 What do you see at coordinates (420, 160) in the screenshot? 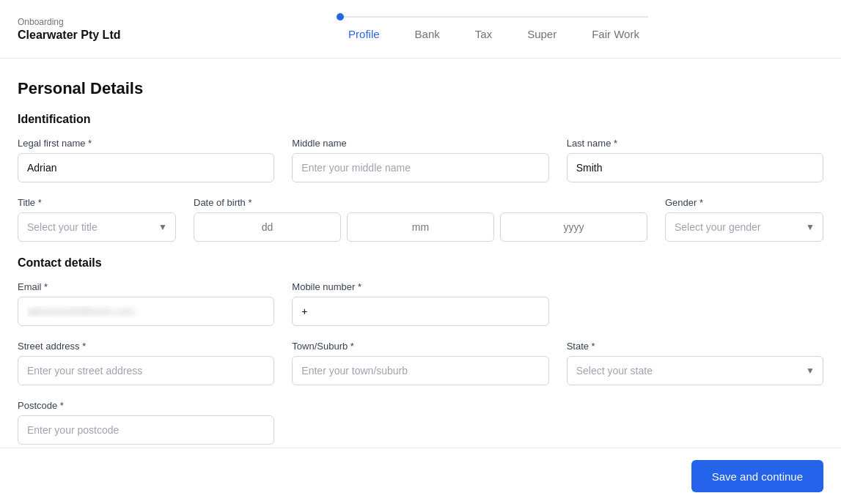
I see `middle-name-group: Middle name` at bounding box center [420, 160].